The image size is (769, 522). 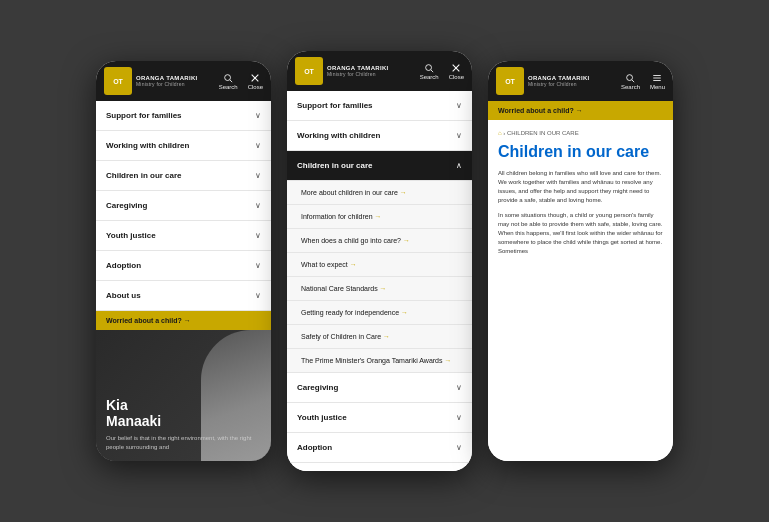 What do you see at coordinates (380, 418) in the screenshot?
I see `nav-item-2-youth: Youth justice` at bounding box center [380, 418].